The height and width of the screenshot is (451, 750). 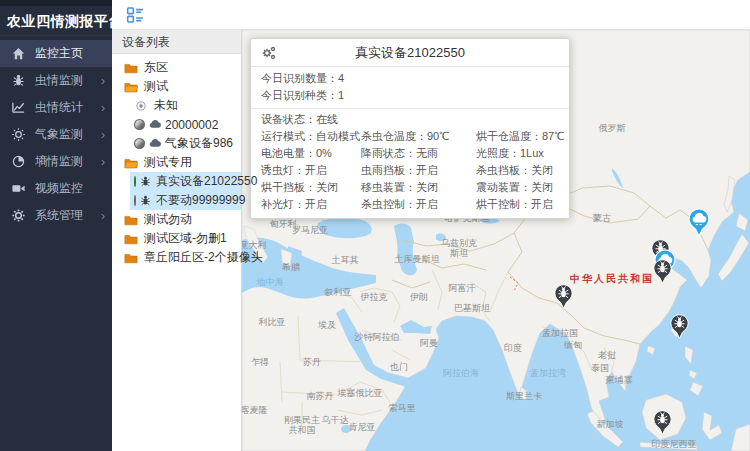 What do you see at coordinates (168, 220) in the screenshot?
I see `tree-item-label: 测试勿动` at bounding box center [168, 220].